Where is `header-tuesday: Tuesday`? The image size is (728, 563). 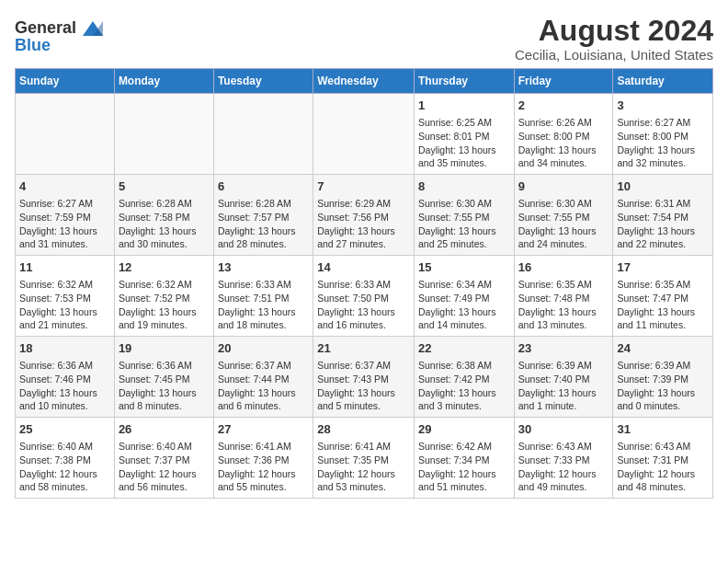
header-tuesday: Tuesday is located at coordinates (263, 81).